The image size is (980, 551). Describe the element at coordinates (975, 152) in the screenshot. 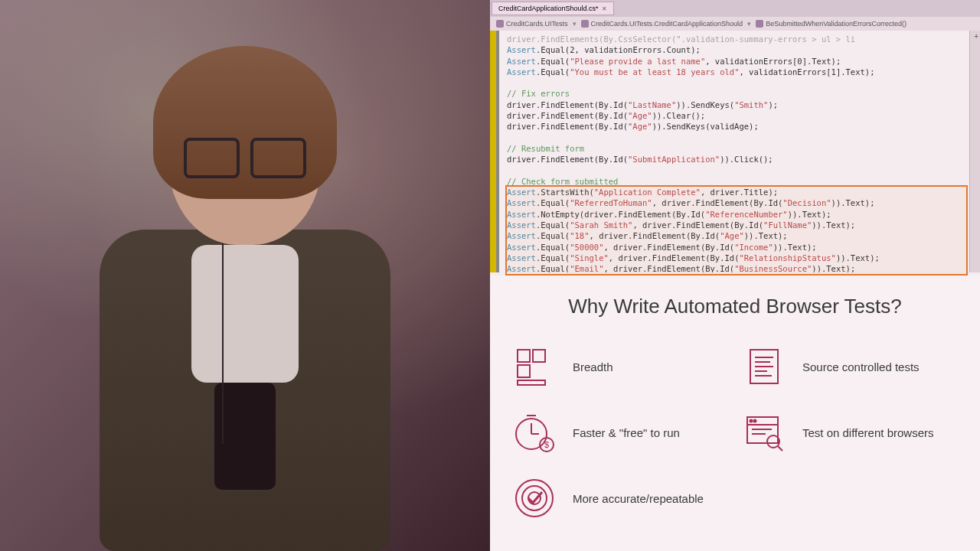

I see `scrollbar-preview: +` at that location.